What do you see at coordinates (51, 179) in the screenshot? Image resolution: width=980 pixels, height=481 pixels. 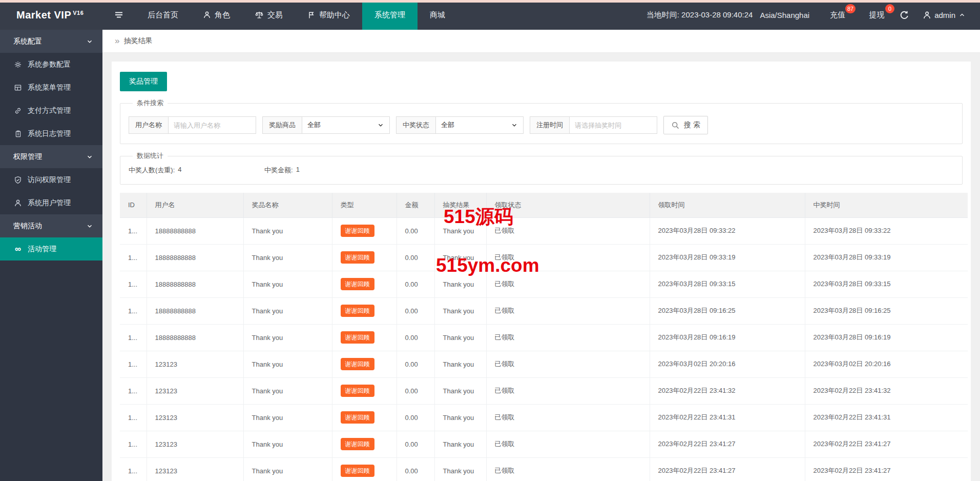 I see `sidebar-item-access-permission: 访问权限管理` at bounding box center [51, 179].